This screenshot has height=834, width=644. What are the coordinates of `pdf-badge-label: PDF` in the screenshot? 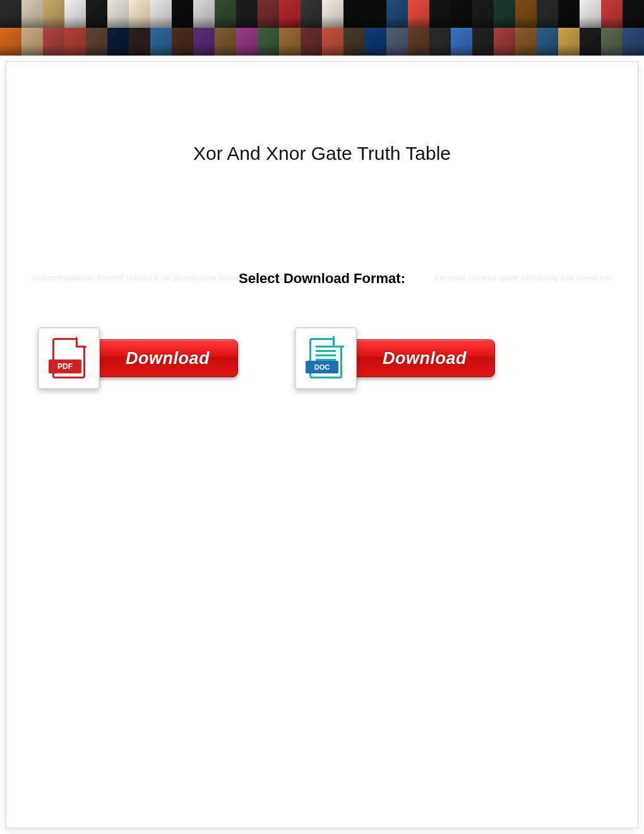 It's located at (65, 366).